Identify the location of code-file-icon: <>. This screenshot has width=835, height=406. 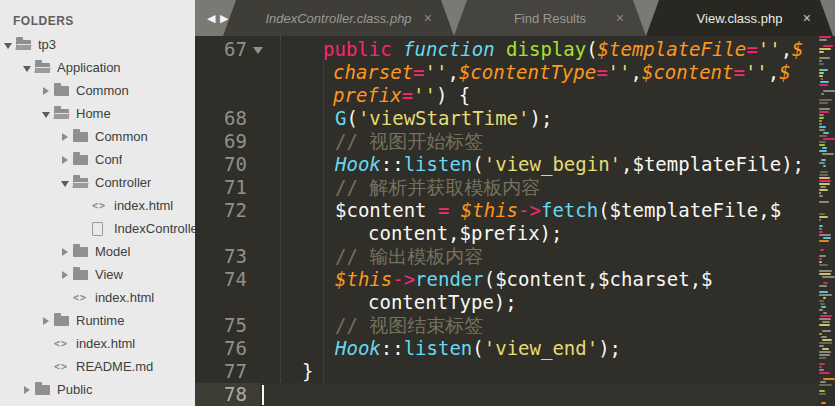
(65, 344).